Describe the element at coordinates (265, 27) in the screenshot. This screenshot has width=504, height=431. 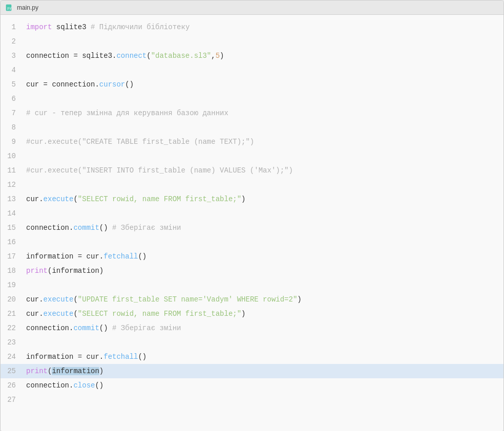
I see `code-text: import sqlite3 # Підключили бібліотеку` at that location.